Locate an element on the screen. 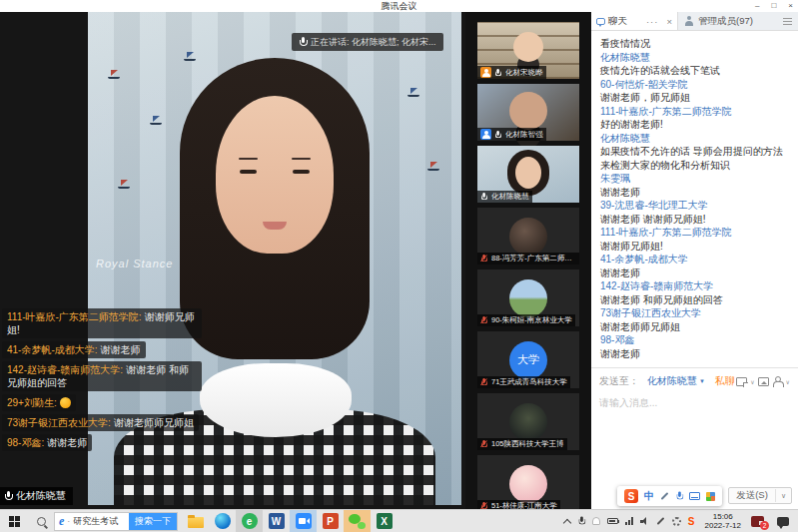 The width and height of the screenshot is (798, 532). image-icon is located at coordinates (763, 381).